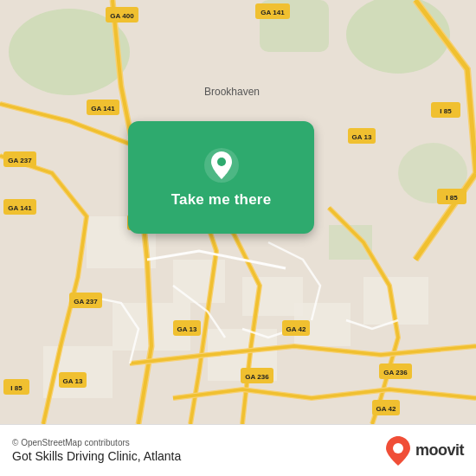 The width and height of the screenshot is (476, 476). I want to click on moovit-logo: moovit, so click(425, 451).